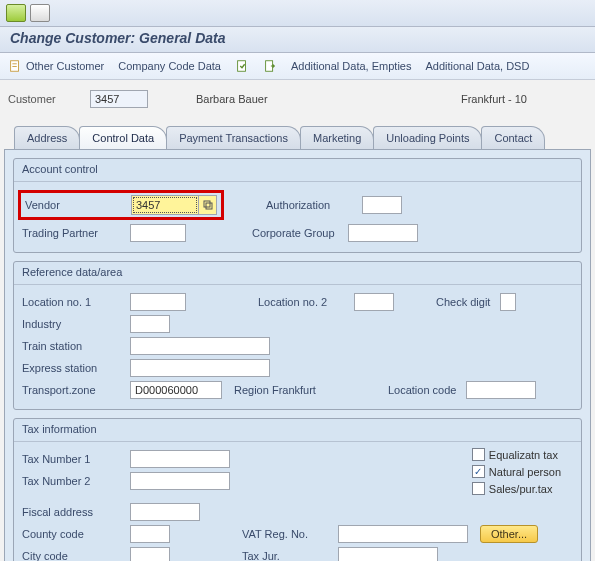 This screenshot has width=595, height=561. Describe the element at coordinates (478, 454) in the screenshot. I see `equal-tax-checkbox` at that location.